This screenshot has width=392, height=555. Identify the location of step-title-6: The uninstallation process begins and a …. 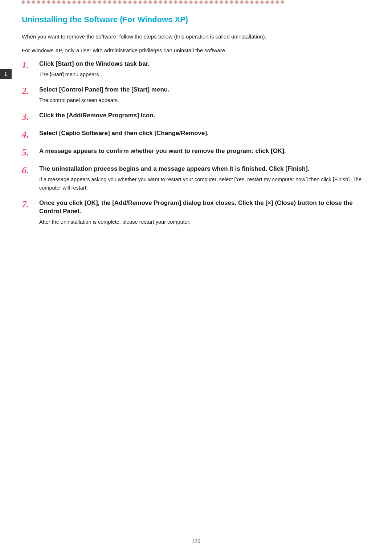
(205, 169).